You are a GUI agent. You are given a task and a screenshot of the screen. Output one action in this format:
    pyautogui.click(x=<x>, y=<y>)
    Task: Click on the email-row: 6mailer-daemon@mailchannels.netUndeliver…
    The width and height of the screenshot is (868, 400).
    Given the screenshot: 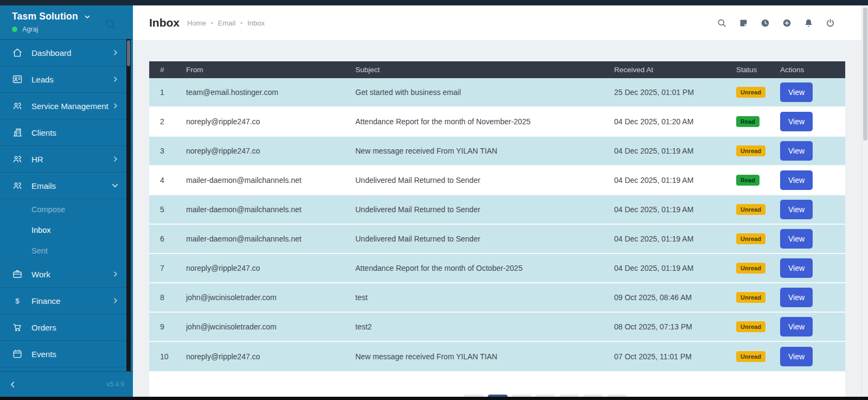 What is the action you would take?
    pyautogui.click(x=497, y=239)
    